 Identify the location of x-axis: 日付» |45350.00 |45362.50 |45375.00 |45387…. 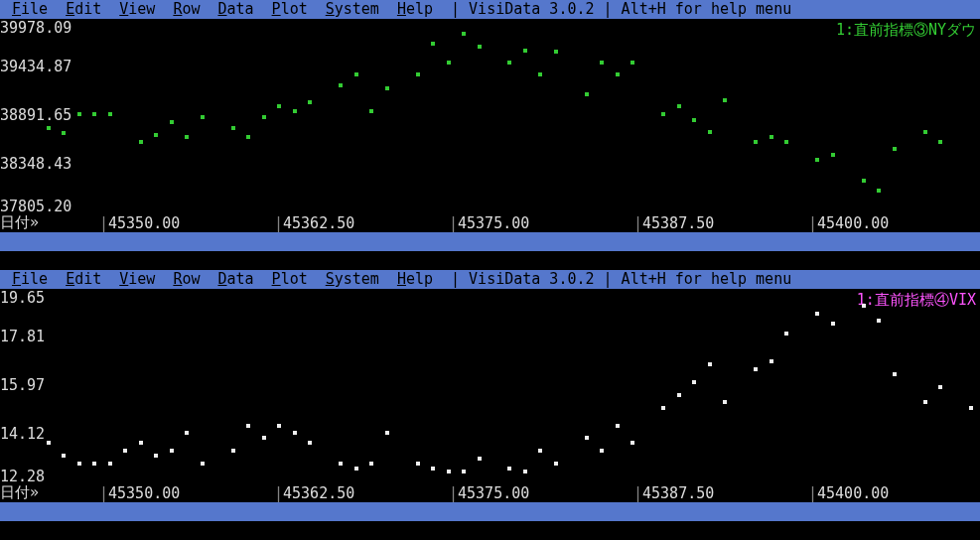
(490, 492).